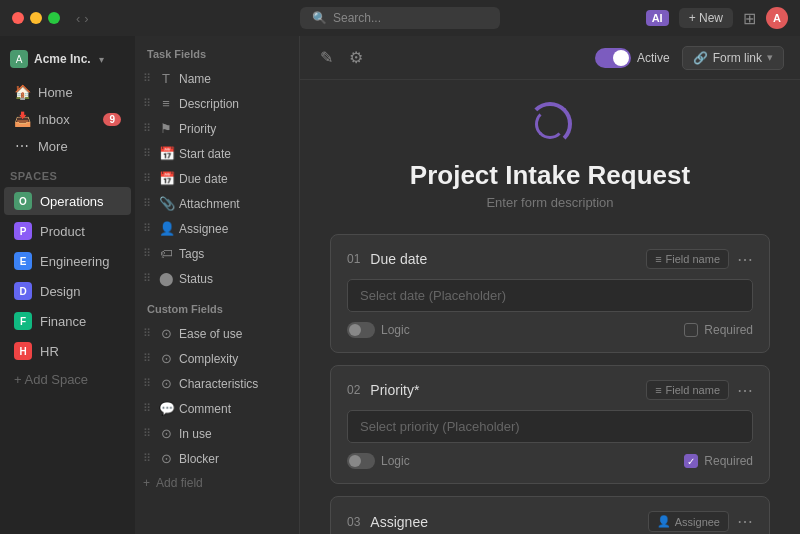  I want to click on field-complexity: ⠿ ⊙ Complexity, so click(217, 358).